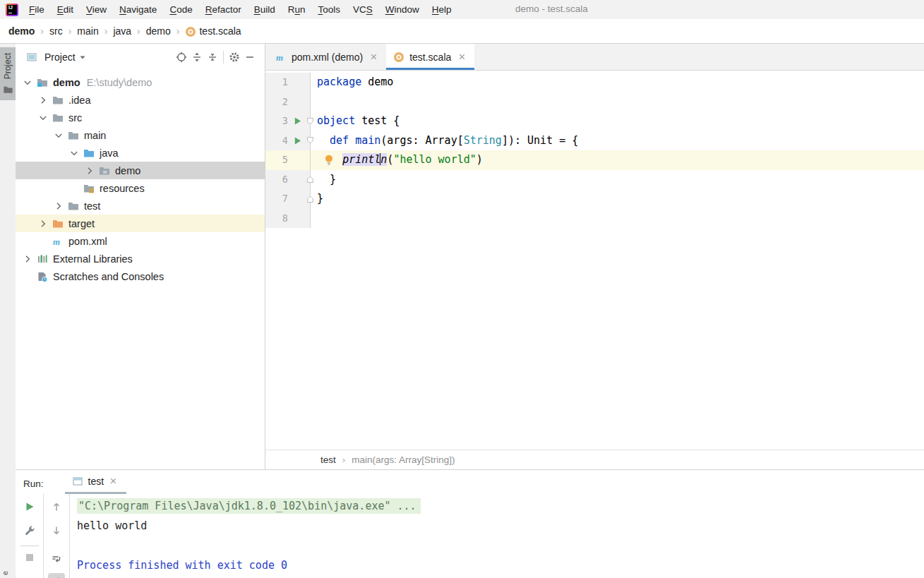 The width and height of the screenshot is (924, 578). Describe the element at coordinates (377, 121) in the screenshot. I see `code-token: test {` at that location.